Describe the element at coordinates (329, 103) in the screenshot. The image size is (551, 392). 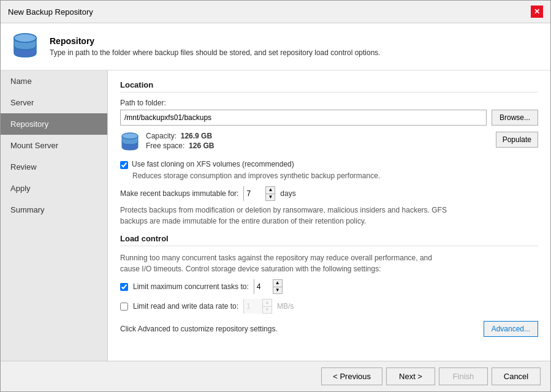
I see `path-label: Path to folder:` at that location.